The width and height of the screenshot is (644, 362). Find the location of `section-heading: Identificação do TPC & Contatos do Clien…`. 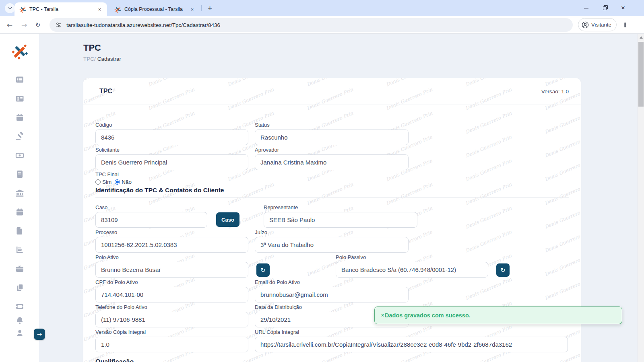

section-heading: Identificação do TPC & Contatos do Clien… is located at coordinates (332, 190).